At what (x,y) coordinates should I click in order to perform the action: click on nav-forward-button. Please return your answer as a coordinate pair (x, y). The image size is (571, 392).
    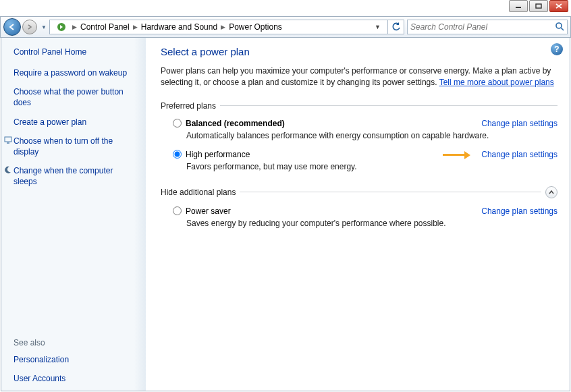
    Looking at the image, I should click on (30, 27).